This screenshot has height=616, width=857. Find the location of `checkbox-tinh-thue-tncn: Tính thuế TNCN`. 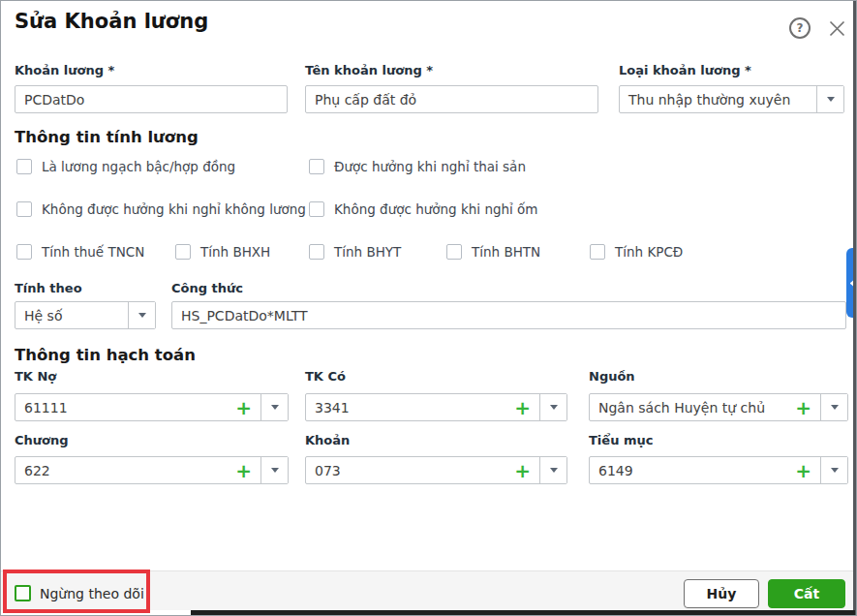

checkbox-tinh-thue-tncn: Tính thuế TNCN is located at coordinates (80, 252).